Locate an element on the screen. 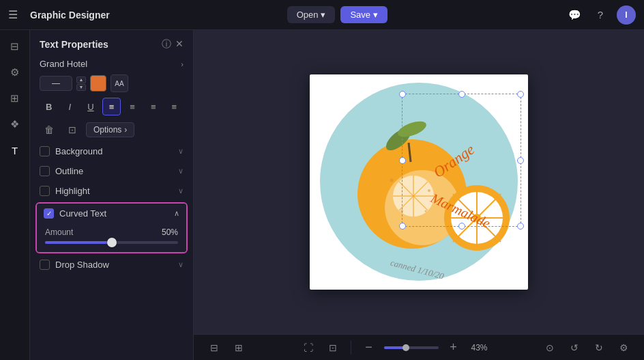 Image resolution: width=644 pixels, height=360 pixels. panel-header-icons: ⓘ ✕ is located at coordinates (173, 44).